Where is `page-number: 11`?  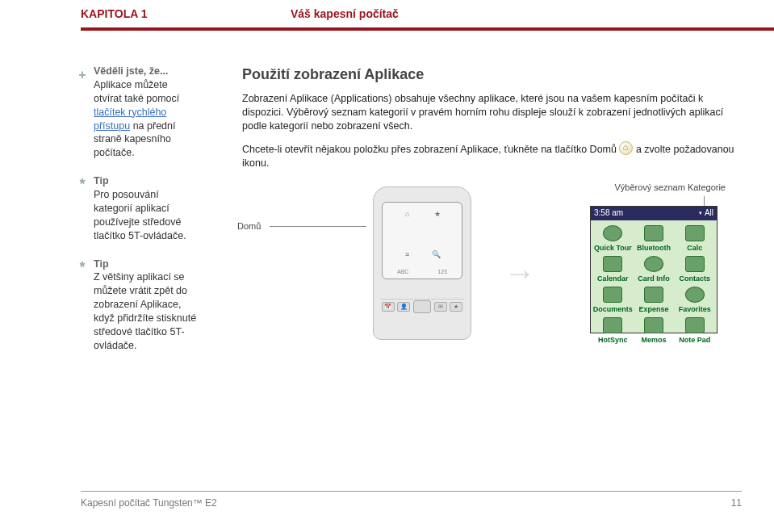
page-number: 11 is located at coordinates (736, 503).